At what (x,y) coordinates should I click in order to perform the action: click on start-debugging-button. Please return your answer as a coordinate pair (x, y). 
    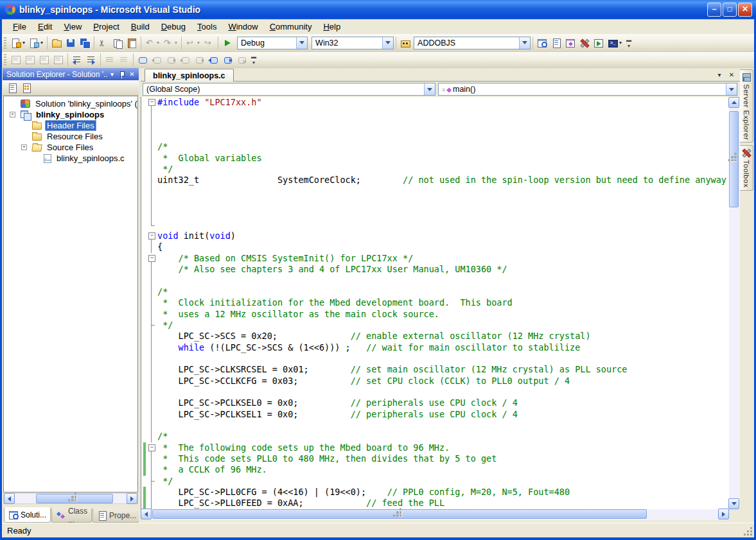
    Looking at the image, I should click on (227, 43).